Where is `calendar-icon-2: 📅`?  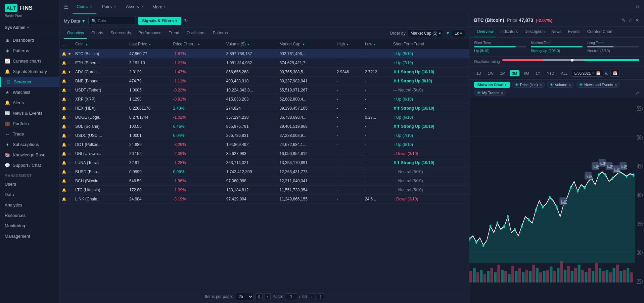
calendar-icon-2: 📅 is located at coordinates (615, 73).